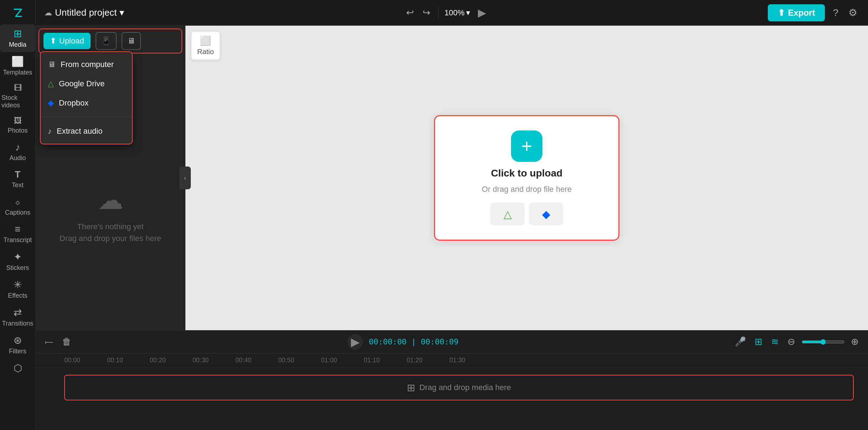 The width and height of the screenshot is (868, 430). I want to click on sidebar-item-photos: 🖼 Photos, so click(18, 126).